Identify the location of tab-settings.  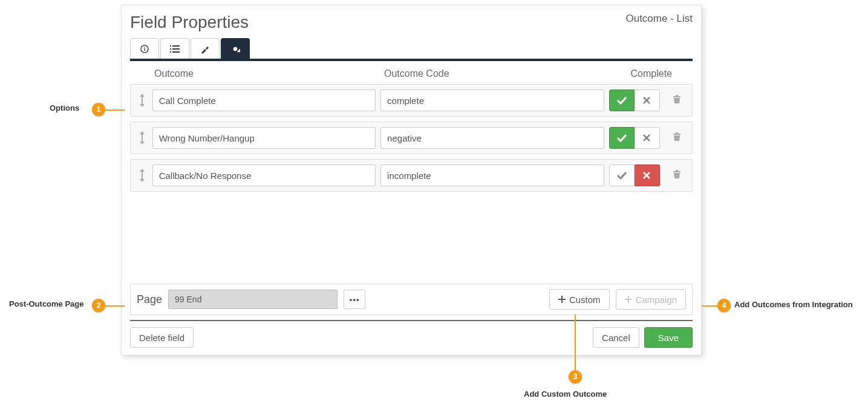
(235, 48).